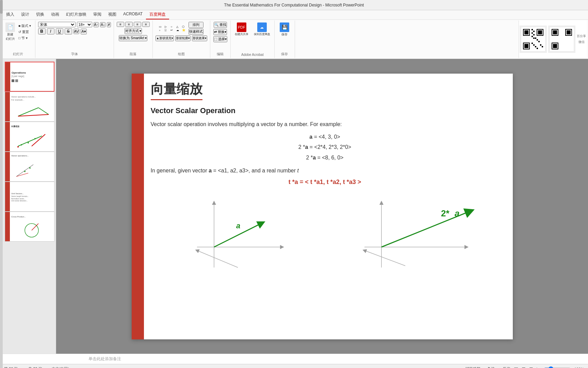 The height and width of the screenshot is (368, 588). What do you see at coordinates (557, 367) in the screenshot?
I see `zoom-slider` at bounding box center [557, 367].